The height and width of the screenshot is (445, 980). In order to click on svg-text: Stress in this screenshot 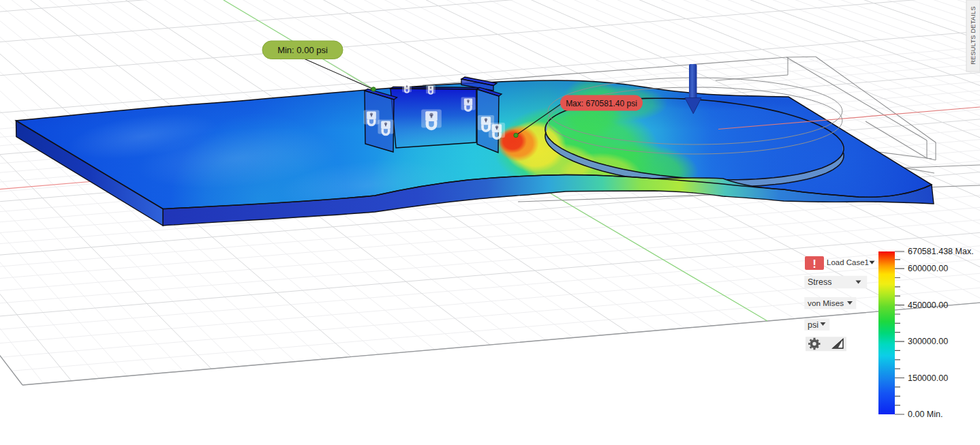, I will do `click(819, 282)`.